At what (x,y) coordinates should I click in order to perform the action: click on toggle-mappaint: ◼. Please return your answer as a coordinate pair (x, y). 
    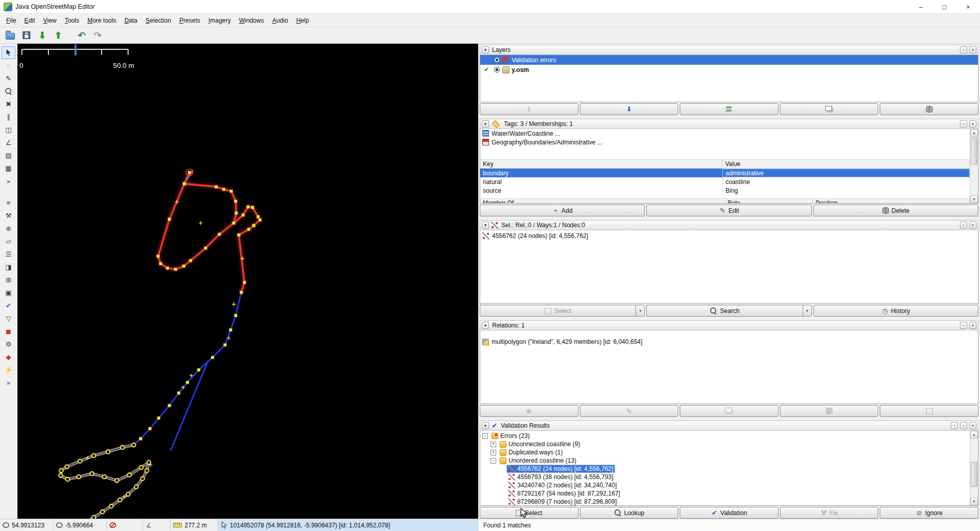
    Looking at the image, I should click on (8, 331).